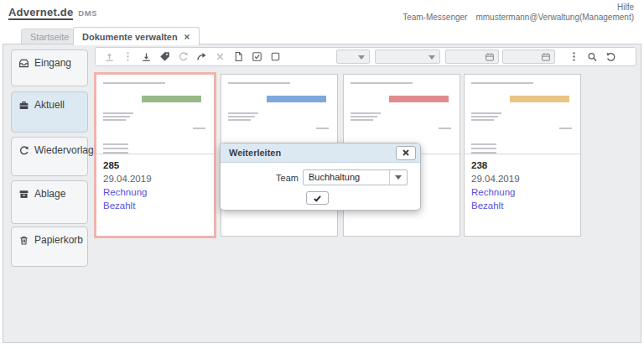 Image resolution: width=644 pixels, height=349 pixels. I want to click on confirm-button, so click(317, 198).